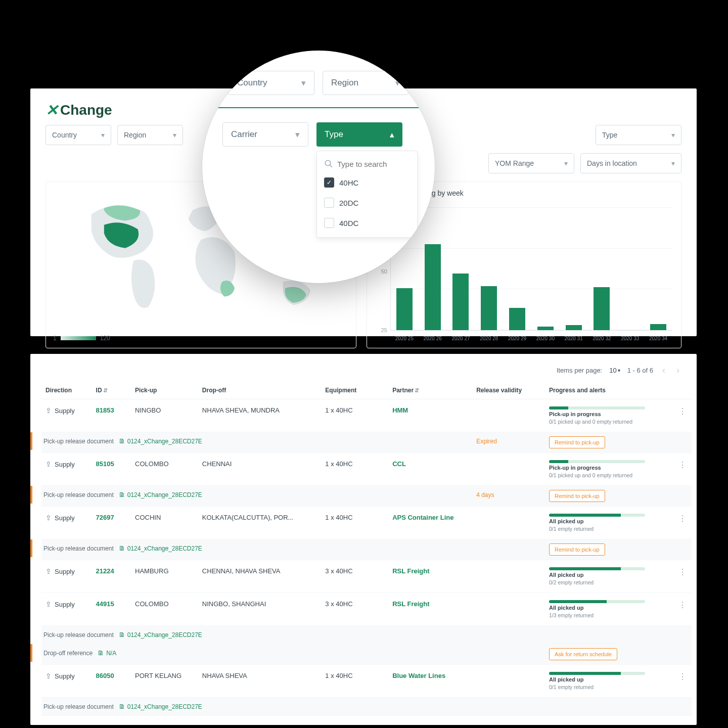  I want to click on bar-col: 2020 28, so click(489, 269).